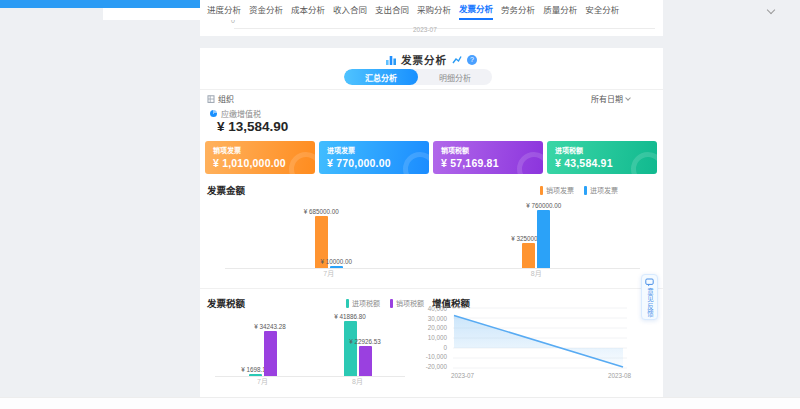 The width and height of the screenshot is (800, 409). I want to click on invoice-amount-section-title: 发票金额, so click(226, 190).